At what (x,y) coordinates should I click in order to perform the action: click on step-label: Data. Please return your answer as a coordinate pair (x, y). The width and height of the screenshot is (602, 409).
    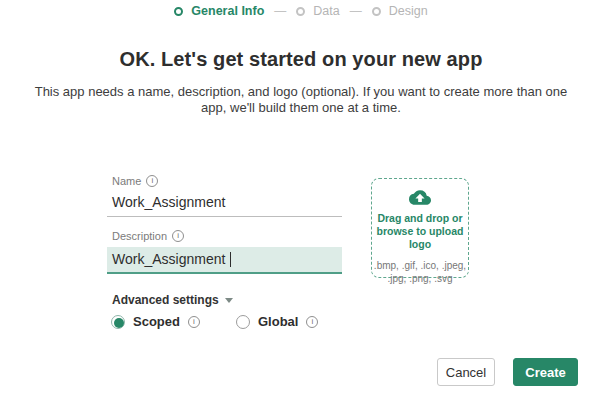
    Looking at the image, I should click on (326, 11).